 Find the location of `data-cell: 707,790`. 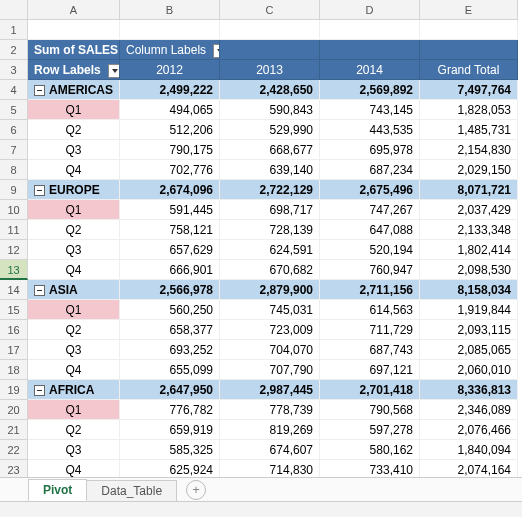

data-cell: 707,790 is located at coordinates (270, 370).